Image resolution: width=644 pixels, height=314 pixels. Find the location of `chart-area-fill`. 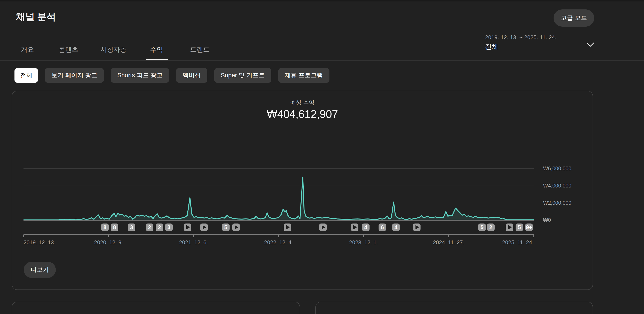

chart-area-fill is located at coordinates (278, 199).